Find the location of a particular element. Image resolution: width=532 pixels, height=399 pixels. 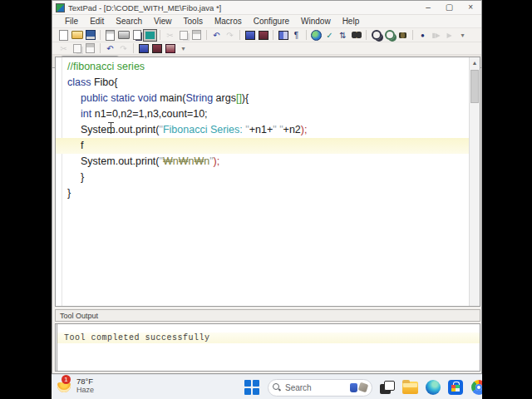

record-macro-icon: ● is located at coordinates (422, 35).